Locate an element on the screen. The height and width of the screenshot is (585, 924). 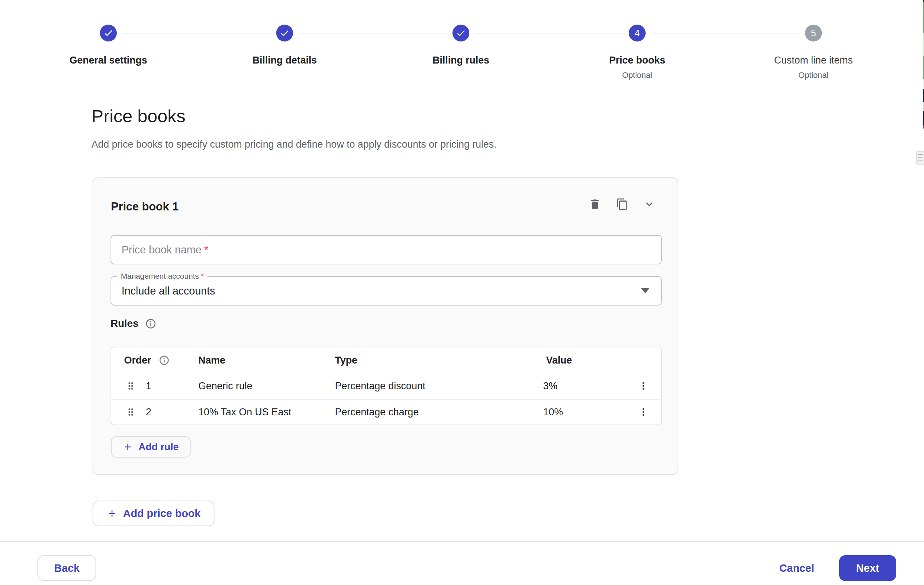
rule-name: Generic rule is located at coordinates (267, 386).